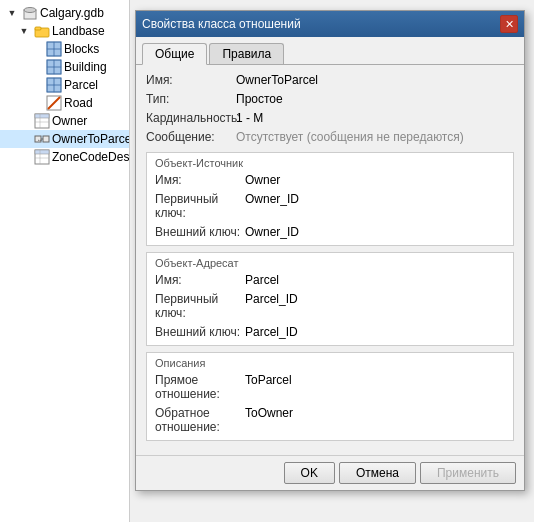  I want to click on field-row-message: Сообщение: Отсутствует (сообщения не пер…, so click(330, 137).